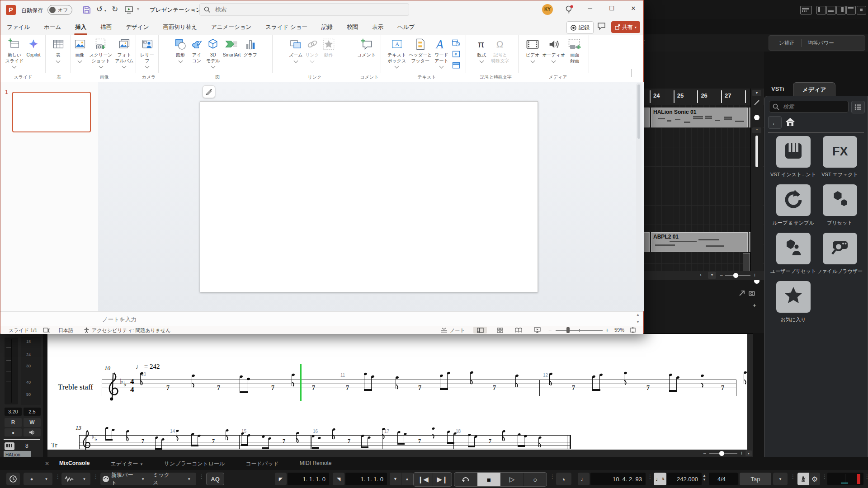 The width and height of the screenshot is (868, 488). I want to click on collapse-ribbon-chevron-icon, so click(635, 72).